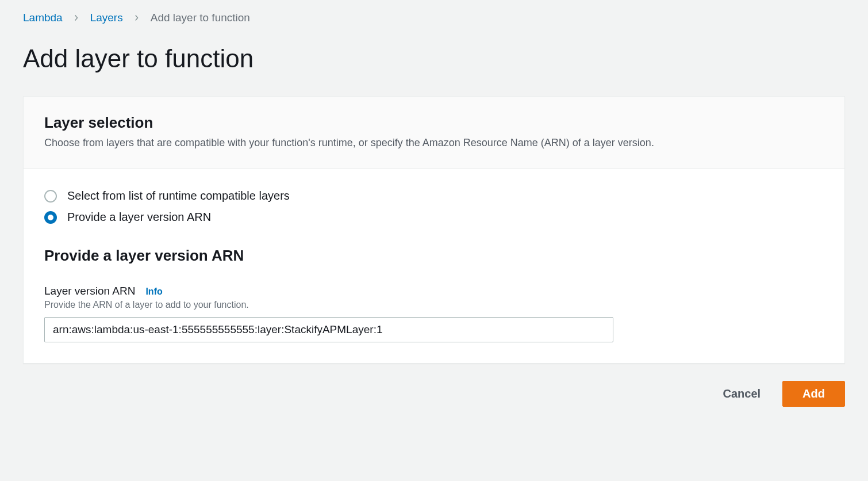 Image resolution: width=868 pixels, height=481 pixels. What do you see at coordinates (329, 330) in the screenshot?
I see `layer-arn-input` at bounding box center [329, 330].